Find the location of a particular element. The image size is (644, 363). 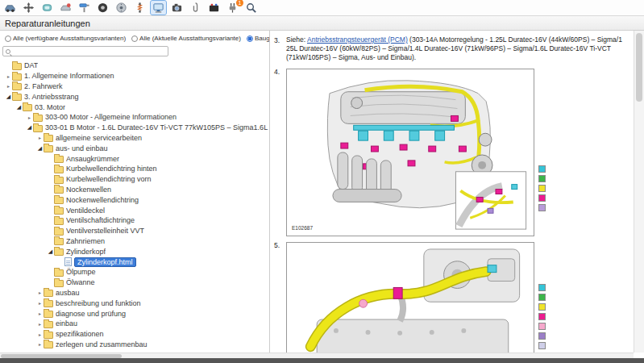

tree-item: Ventilschaftdichtringe is located at coordinates (135, 221).